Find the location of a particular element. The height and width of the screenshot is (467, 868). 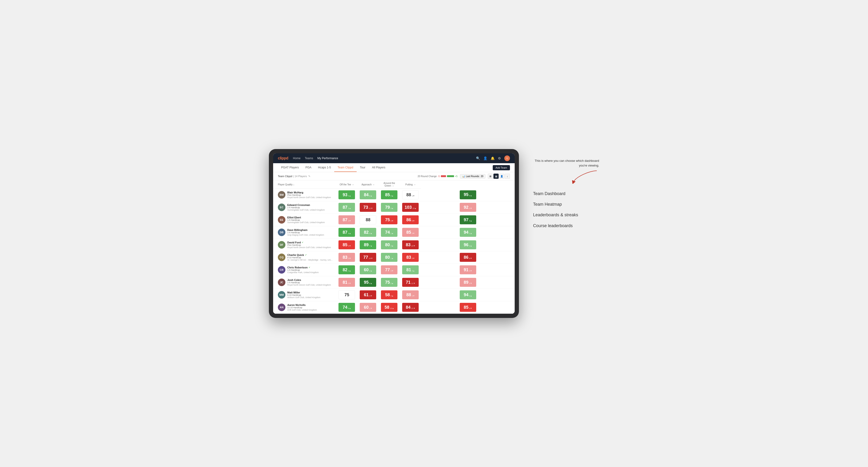

player-name: Aaron Nicholls is located at coordinates (310, 305).